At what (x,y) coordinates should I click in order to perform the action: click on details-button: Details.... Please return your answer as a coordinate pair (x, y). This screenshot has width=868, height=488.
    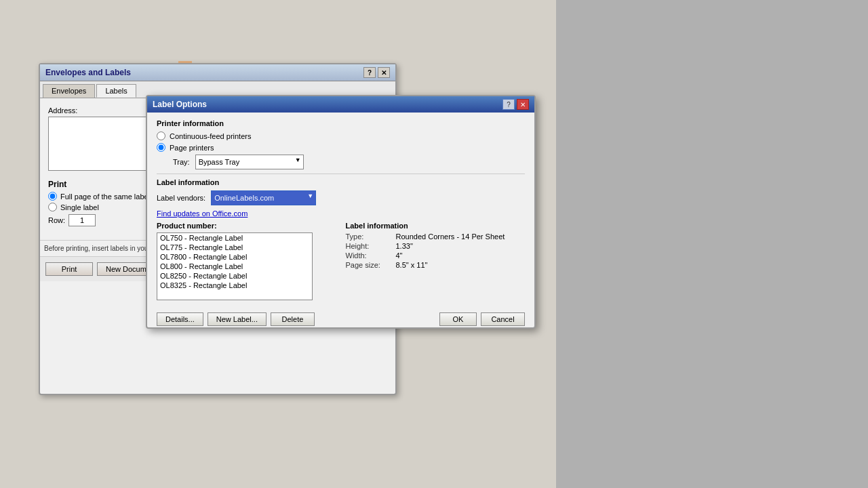
    Looking at the image, I should click on (180, 319).